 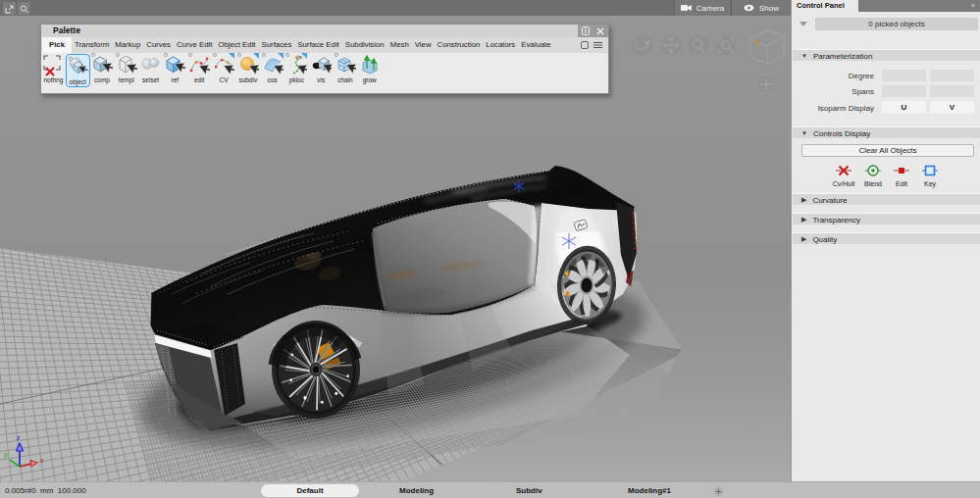 I want to click on svg-text: z, so click(x=19, y=437).